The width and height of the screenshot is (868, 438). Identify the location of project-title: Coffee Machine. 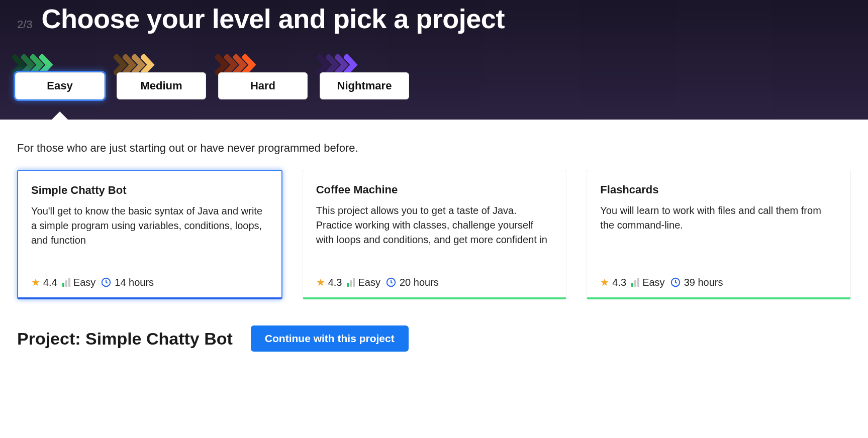
(435, 190).